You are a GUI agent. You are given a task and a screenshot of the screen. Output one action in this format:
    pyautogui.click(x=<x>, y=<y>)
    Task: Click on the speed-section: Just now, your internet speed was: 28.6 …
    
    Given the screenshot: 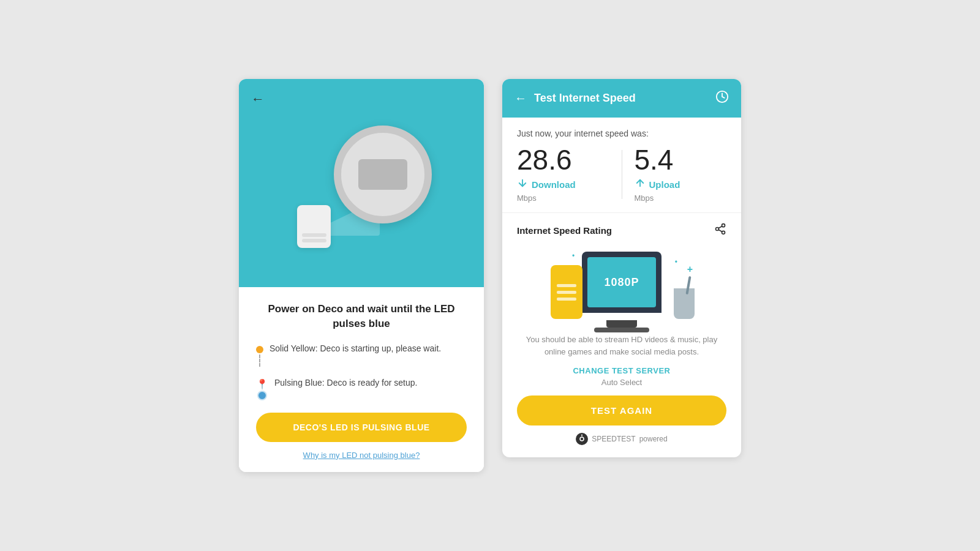 What is the action you would take?
    pyautogui.click(x=622, y=165)
    